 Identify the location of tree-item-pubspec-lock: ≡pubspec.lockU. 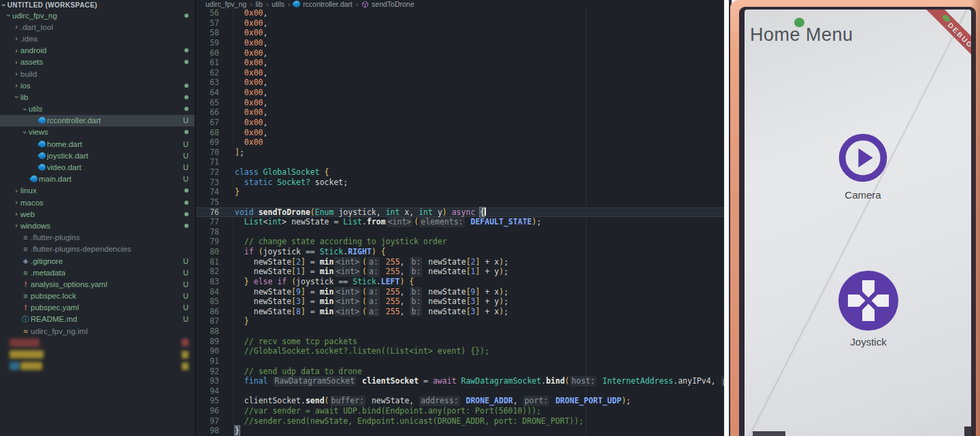
(97, 297).